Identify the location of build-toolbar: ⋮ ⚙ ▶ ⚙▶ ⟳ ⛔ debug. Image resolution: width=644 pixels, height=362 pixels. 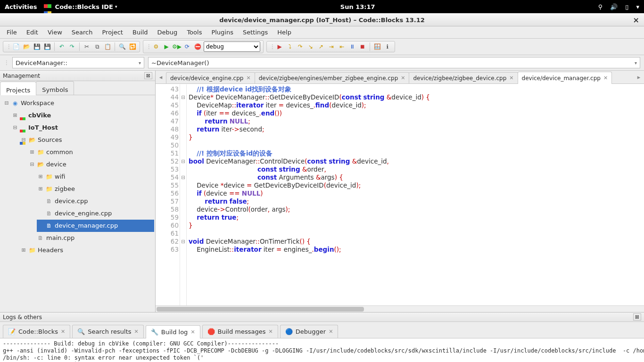
(203, 47).